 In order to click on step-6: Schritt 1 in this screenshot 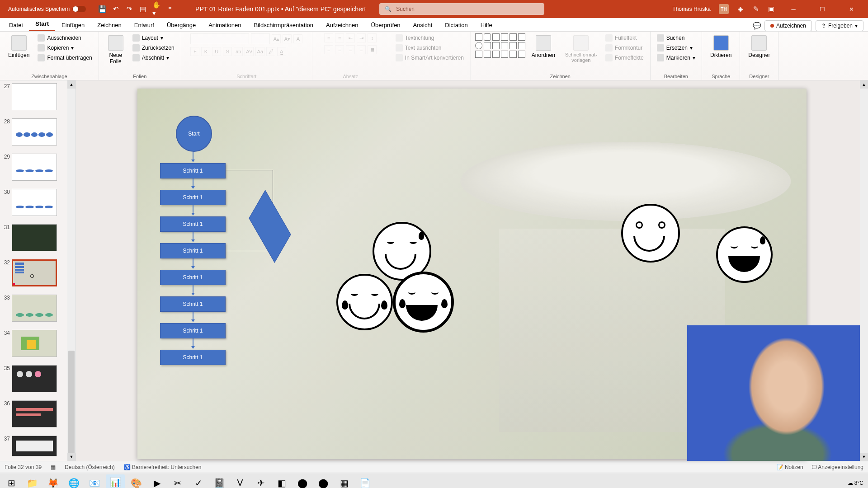, I will do `click(193, 304)`.